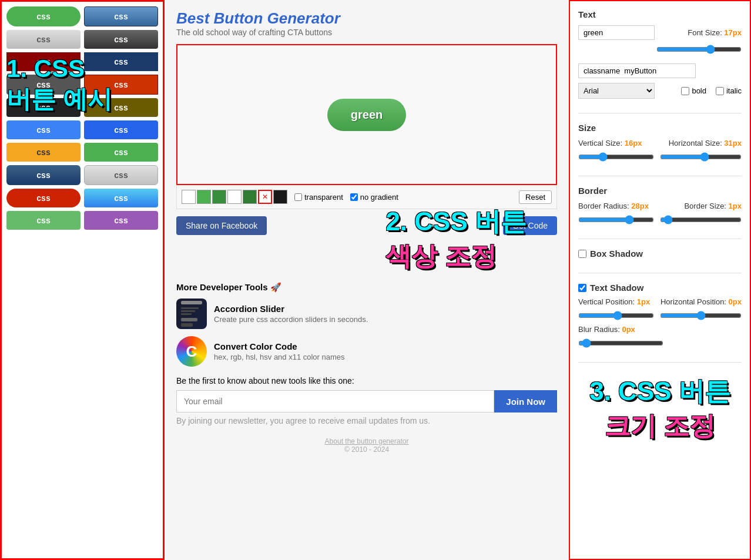  What do you see at coordinates (660, 128) in the screenshot?
I see `size-section-title: Size` at bounding box center [660, 128].